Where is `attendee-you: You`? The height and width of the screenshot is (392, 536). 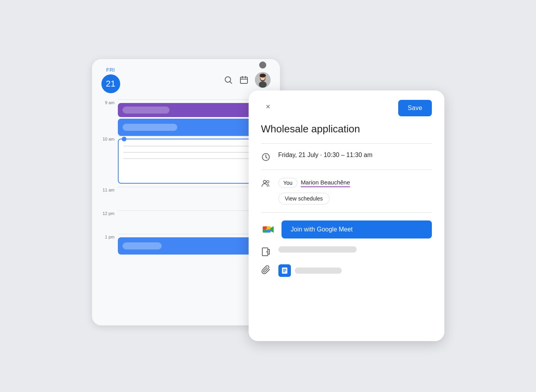 attendee-you: You is located at coordinates (288, 183).